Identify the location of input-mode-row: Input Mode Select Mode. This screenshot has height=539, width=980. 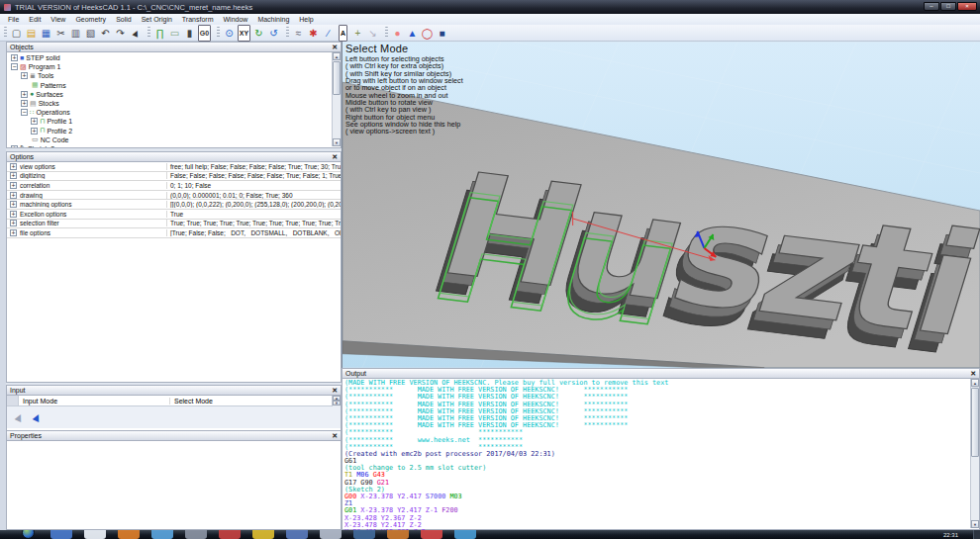
(174, 402).